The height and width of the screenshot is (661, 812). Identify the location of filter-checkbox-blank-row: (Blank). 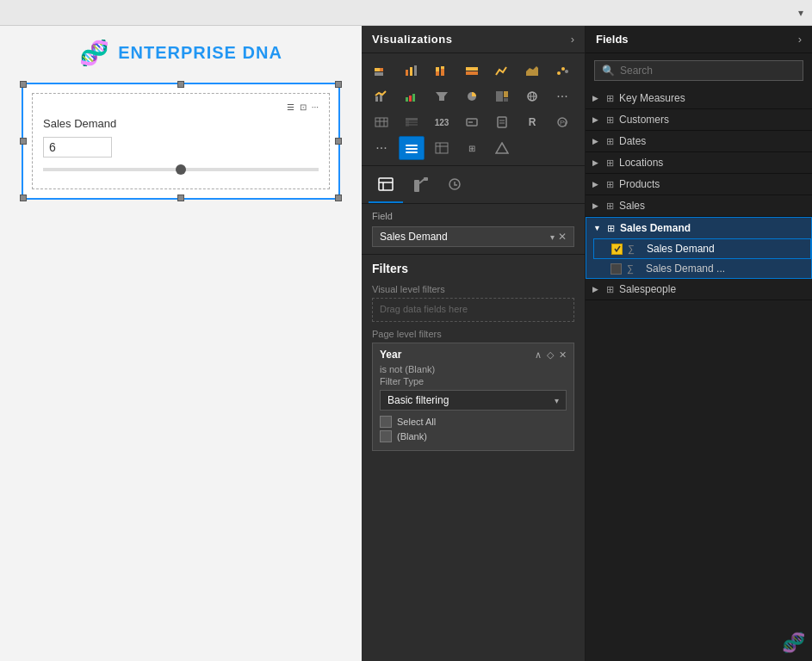
(474, 436).